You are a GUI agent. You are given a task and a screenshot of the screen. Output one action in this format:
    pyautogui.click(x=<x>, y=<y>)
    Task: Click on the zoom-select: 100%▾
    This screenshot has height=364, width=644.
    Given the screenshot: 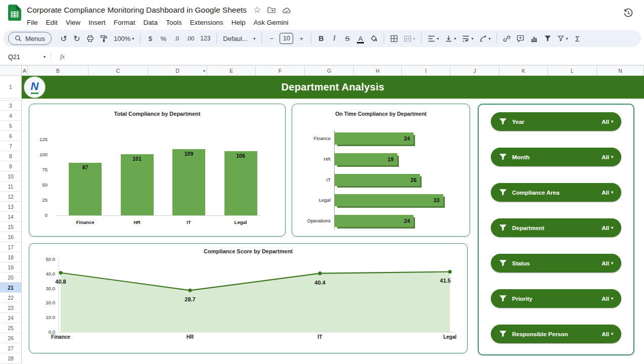 What is the action you would take?
    pyautogui.click(x=124, y=38)
    